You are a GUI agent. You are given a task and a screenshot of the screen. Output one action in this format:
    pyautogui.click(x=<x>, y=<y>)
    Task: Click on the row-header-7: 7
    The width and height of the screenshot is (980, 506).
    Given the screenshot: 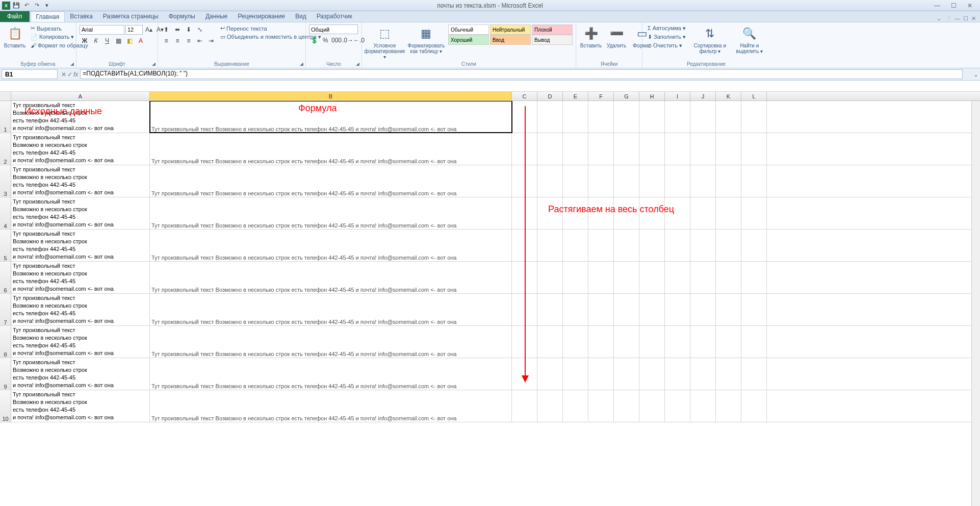 What is the action you would take?
    pyautogui.click(x=6, y=310)
    